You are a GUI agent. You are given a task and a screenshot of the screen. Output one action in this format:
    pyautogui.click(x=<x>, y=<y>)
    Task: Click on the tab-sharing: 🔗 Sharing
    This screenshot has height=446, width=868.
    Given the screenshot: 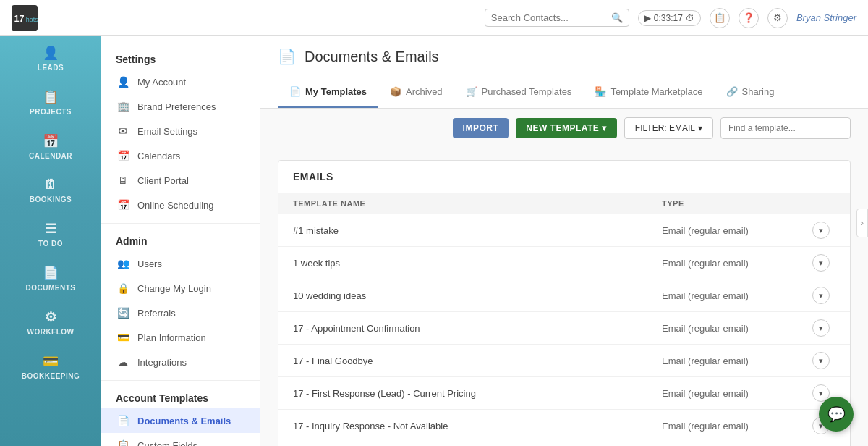 What is the action you would take?
    pyautogui.click(x=751, y=93)
    